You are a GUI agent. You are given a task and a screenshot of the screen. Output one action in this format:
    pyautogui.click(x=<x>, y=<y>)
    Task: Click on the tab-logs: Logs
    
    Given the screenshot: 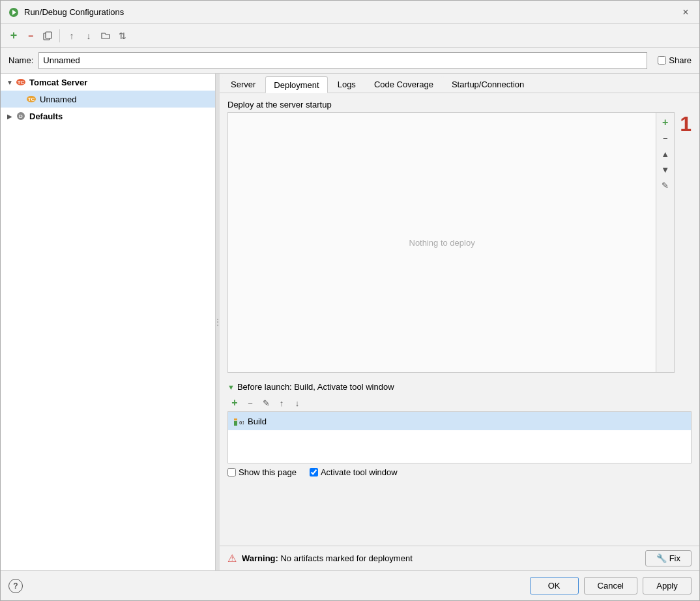 What is the action you would take?
    pyautogui.click(x=347, y=84)
    